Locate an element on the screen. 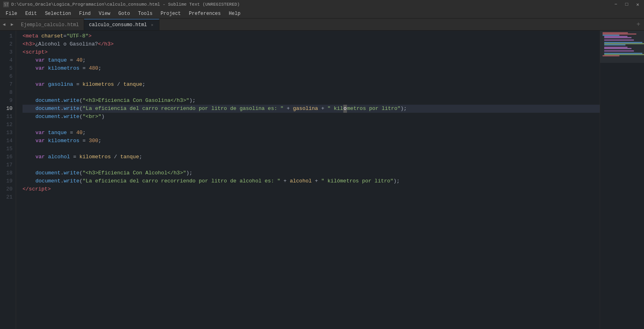 This screenshot has height=329, width=644. tab-bar: ◀ ▶ Ejemplo_calculo.html calculo_consumo… is located at coordinates (322, 25).